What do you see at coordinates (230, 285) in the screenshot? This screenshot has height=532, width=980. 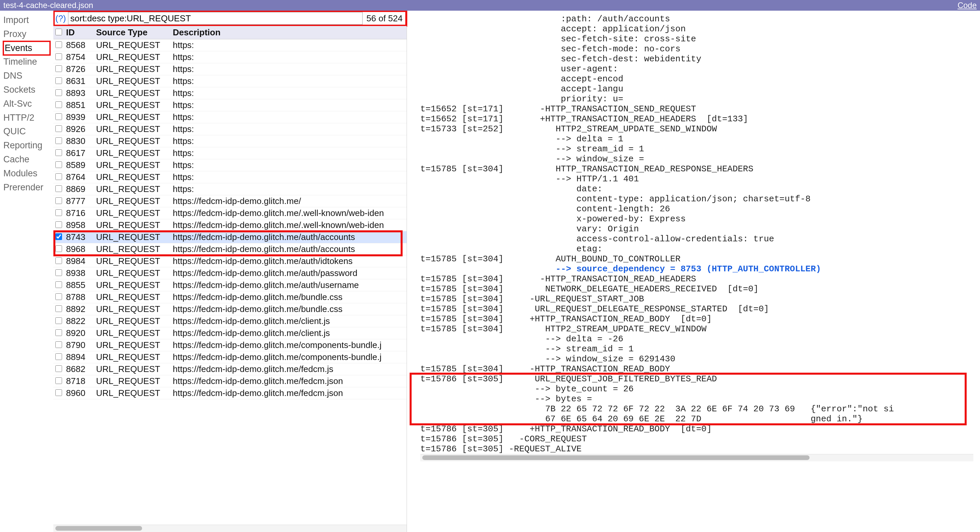 I see `table-row: 8855URL_REQUESThttps://fedcm-idp-demo.gl…` at bounding box center [230, 285].